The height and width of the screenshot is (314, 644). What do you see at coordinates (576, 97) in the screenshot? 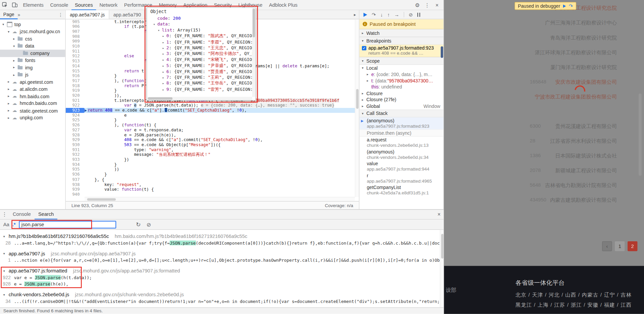
I see `company-name-link: 宁波市政工程建设集团股份有限公司` at bounding box center [576, 97].